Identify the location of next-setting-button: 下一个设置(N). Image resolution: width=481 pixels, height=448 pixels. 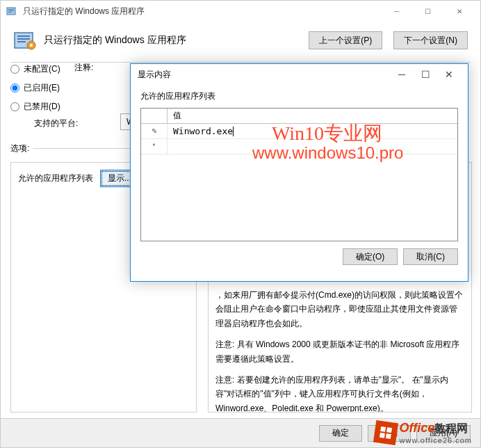
(431, 40).